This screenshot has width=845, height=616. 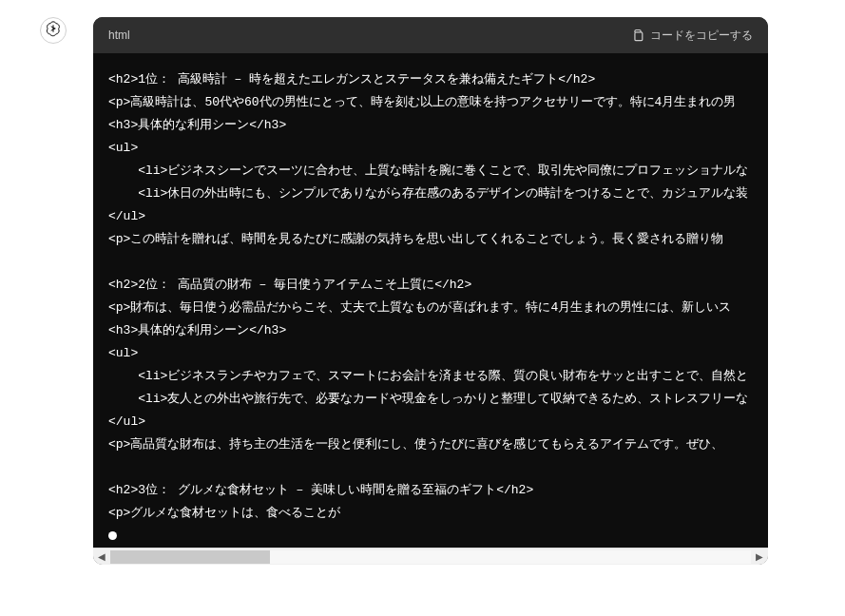 I want to click on copy-code-button: コードをコピーする, so click(x=692, y=36).